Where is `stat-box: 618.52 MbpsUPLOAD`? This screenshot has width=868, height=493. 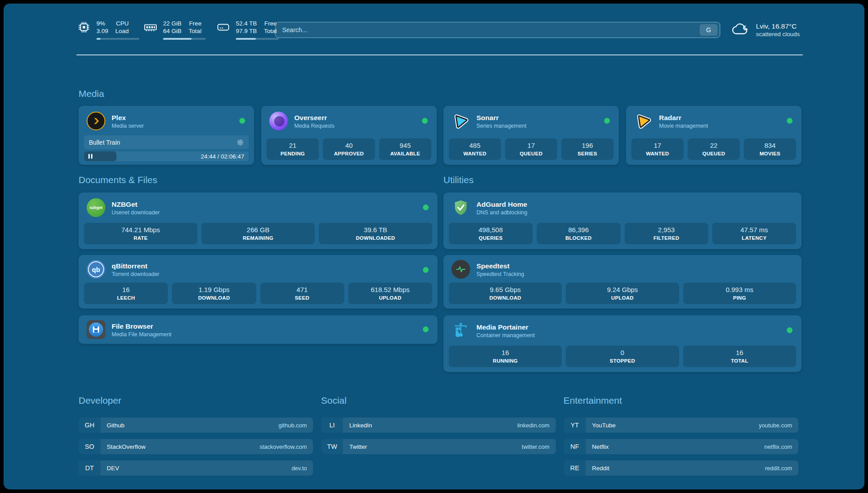
stat-box: 618.52 MbpsUPLOAD is located at coordinates (390, 293).